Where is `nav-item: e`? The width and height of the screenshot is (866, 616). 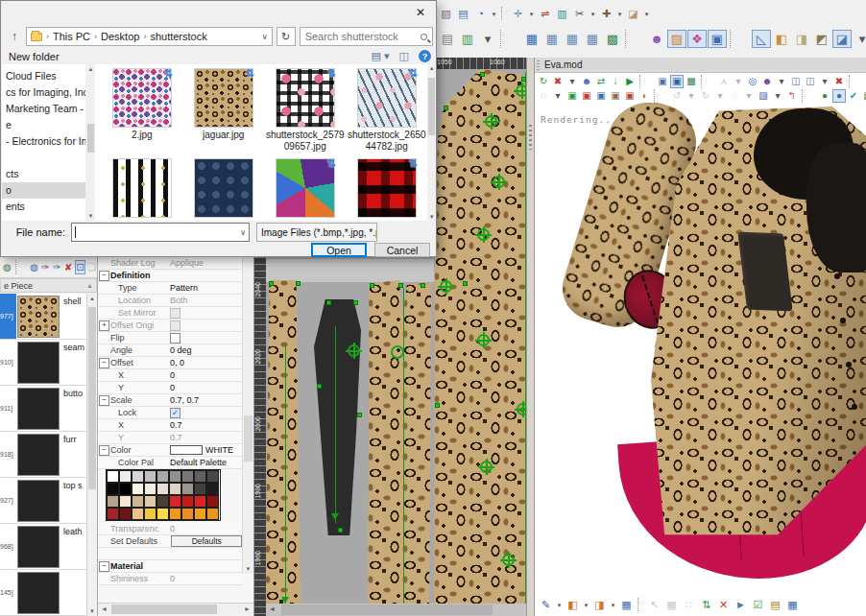 nav-item: e is located at coordinates (44, 125).